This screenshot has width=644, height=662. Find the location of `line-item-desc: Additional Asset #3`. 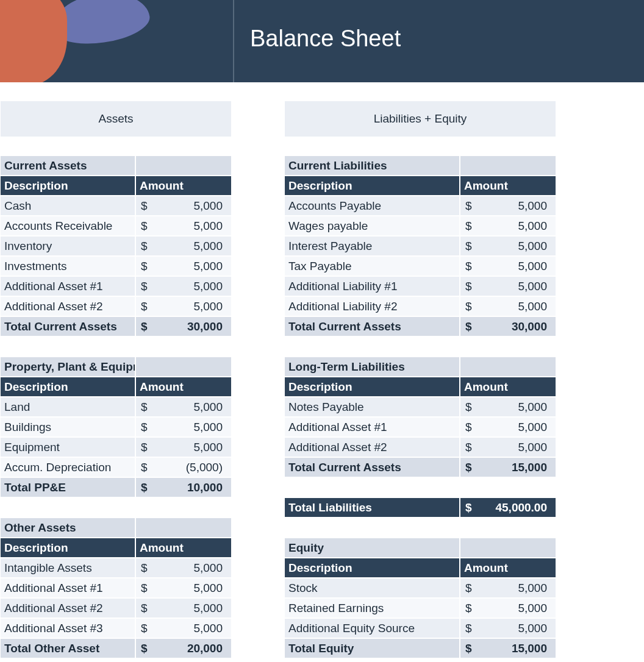

line-item-desc: Additional Asset #3 is located at coordinates (68, 628).